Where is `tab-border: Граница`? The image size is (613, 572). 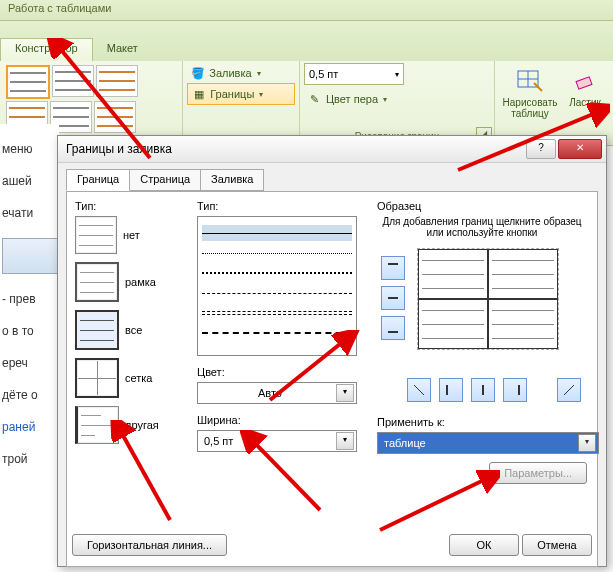 tab-border: Граница is located at coordinates (98, 180).